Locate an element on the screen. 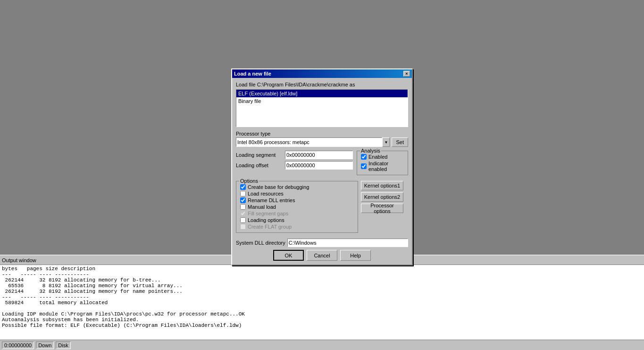  option-row-0: Create base for debugging is located at coordinates (297, 187).